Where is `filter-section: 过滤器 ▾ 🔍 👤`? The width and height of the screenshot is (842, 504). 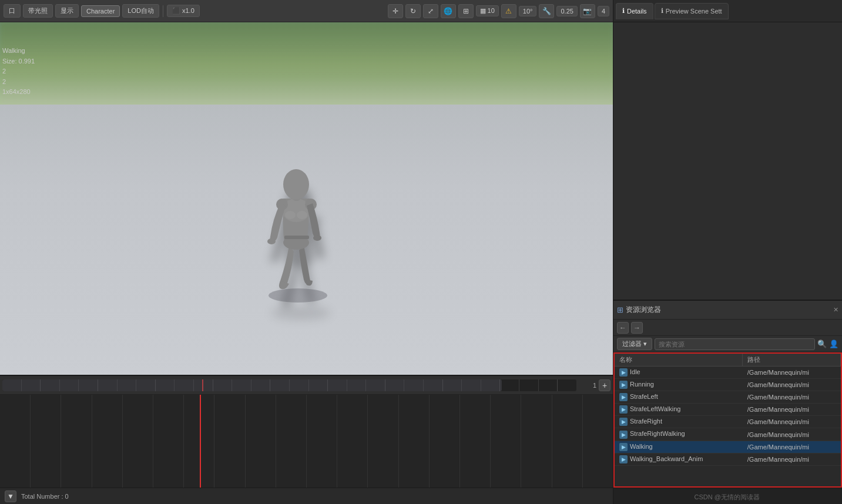 filter-section: 过滤器 ▾ 🔍 👤 is located at coordinates (727, 344).